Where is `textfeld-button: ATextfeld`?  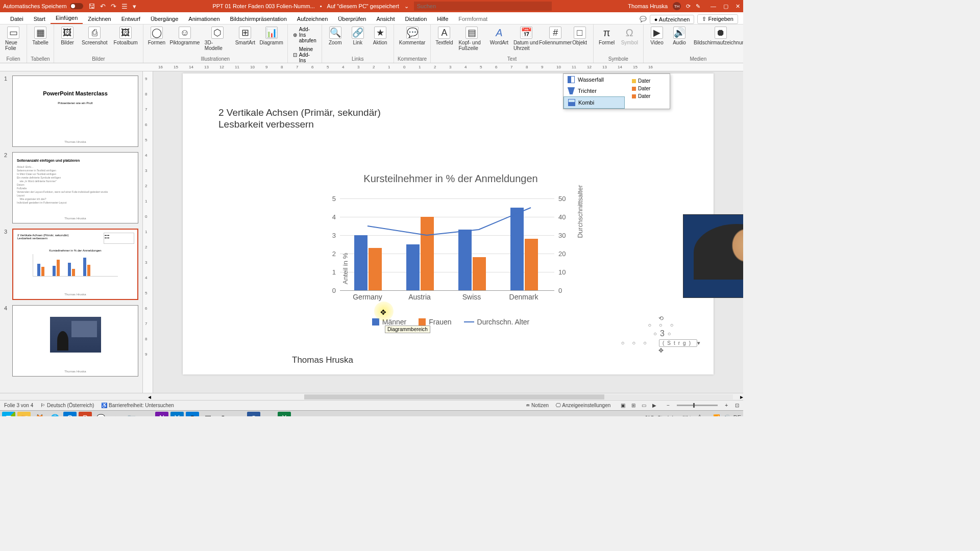 textfeld-button: ATextfeld is located at coordinates (444, 36).